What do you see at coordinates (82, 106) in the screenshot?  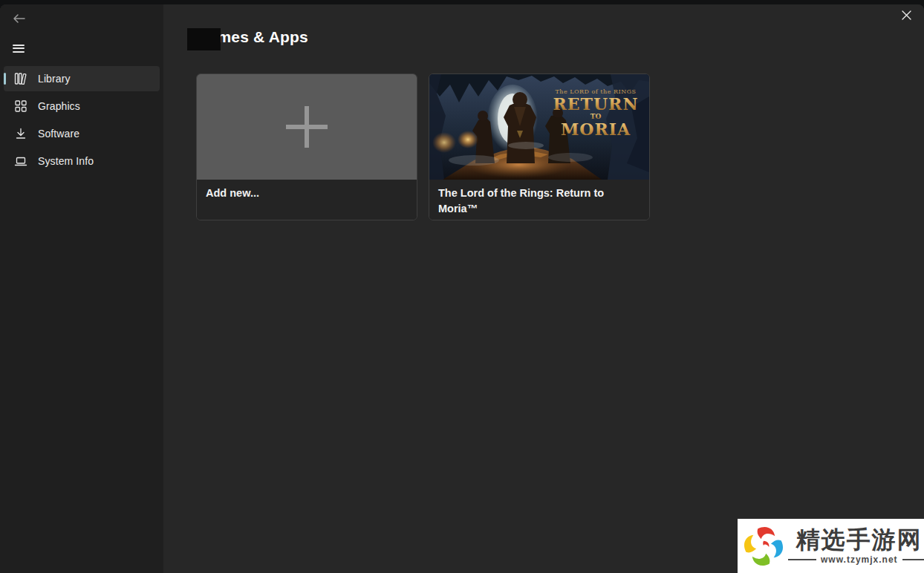 I see `sidebar-item-graphics: Graphics` at bounding box center [82, 106].